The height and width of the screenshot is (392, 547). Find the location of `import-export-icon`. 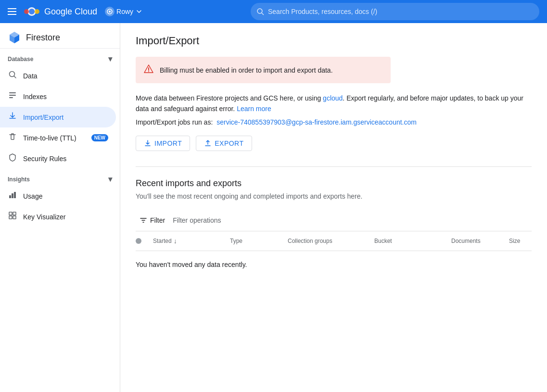

import-export-icon is located at coordinates (13, 117).